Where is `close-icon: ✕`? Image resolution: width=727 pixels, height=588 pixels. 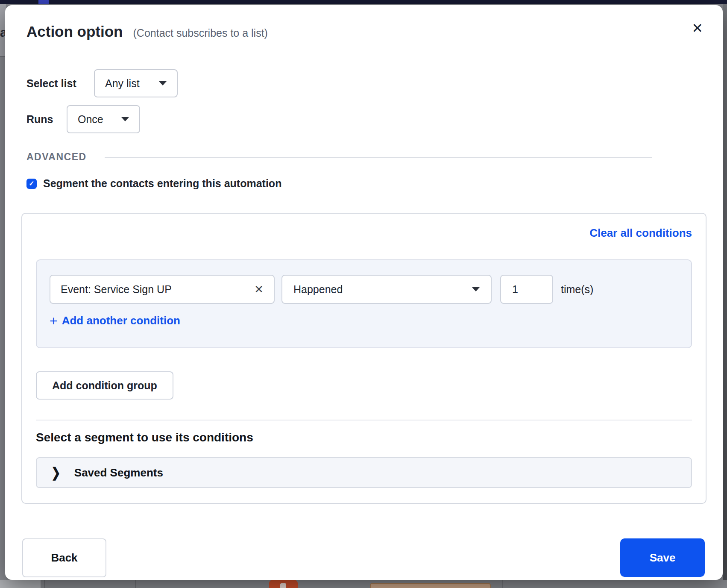
close-icon: ✕ is located at coordinates (697, 28).